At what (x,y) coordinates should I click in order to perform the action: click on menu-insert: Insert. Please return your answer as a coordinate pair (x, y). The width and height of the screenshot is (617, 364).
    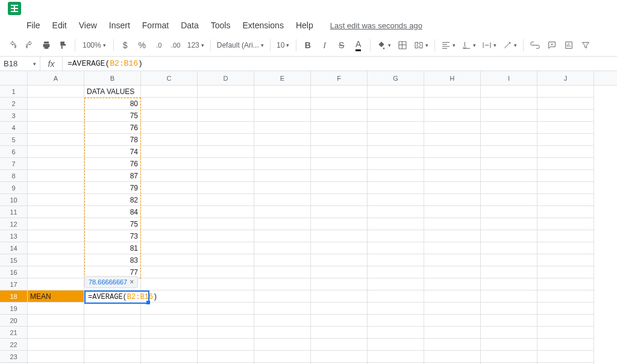
    Looking at the image, I should click on (119, 25).